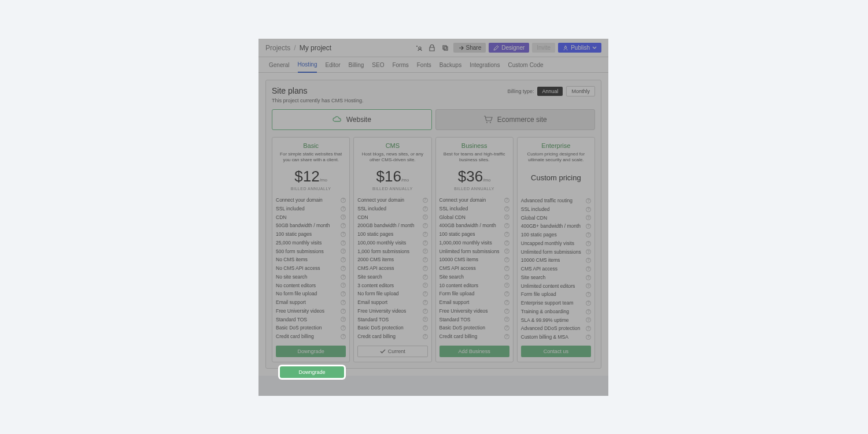 The image size is (868, 434). I want to click on tab-hosting: Hosting, so click(308, 65).